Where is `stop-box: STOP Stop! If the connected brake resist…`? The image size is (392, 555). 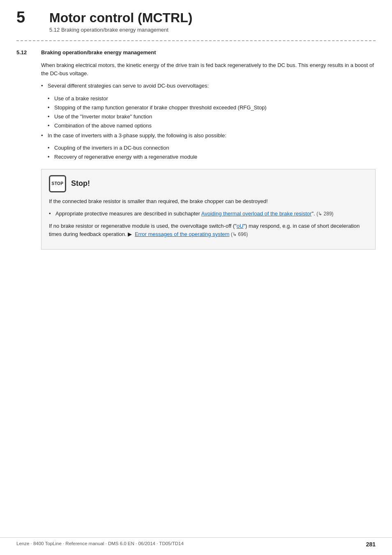 stop-box: STOP Stop! If the connected brake resist… is located at coordinates (208, 210).